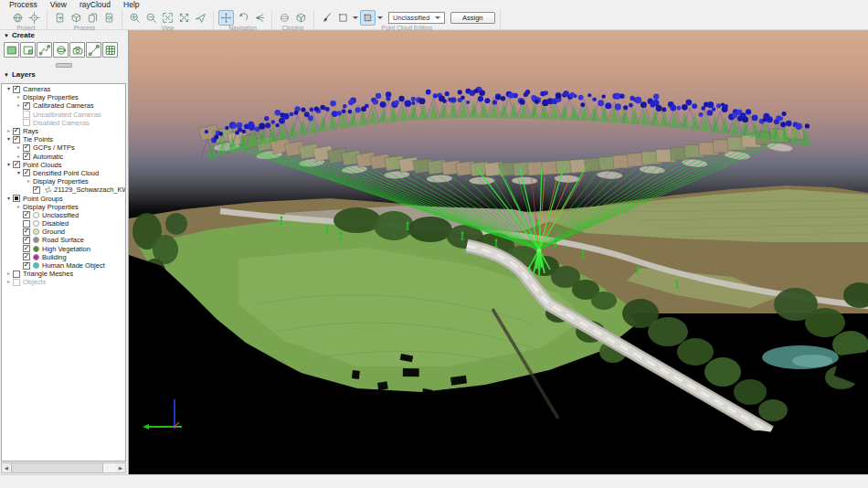 The image size is (868, 488). I want to click on layer-item-disabled-cameras: Disabled Cameras, so click(64, 122).